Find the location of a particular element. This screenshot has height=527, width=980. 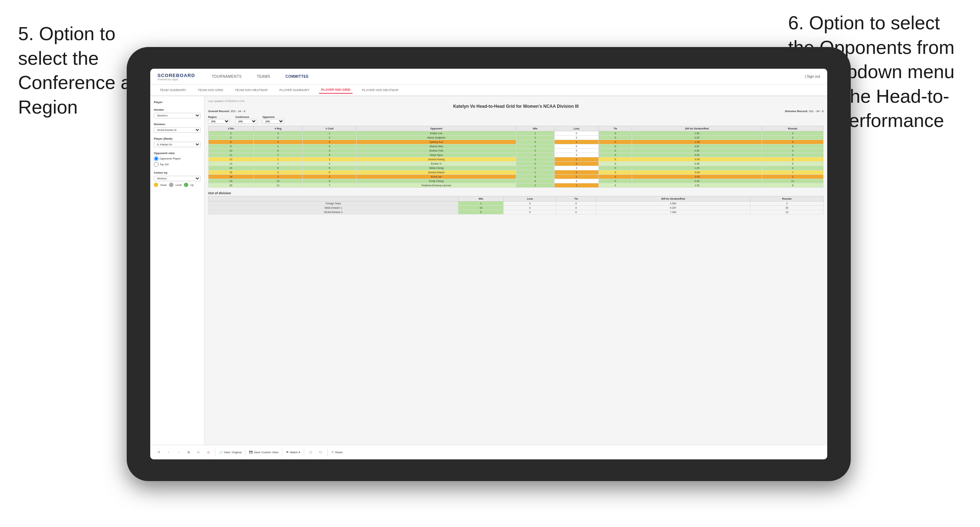

toolbar-refresh: ↩ is located at coordinates (199, 452).